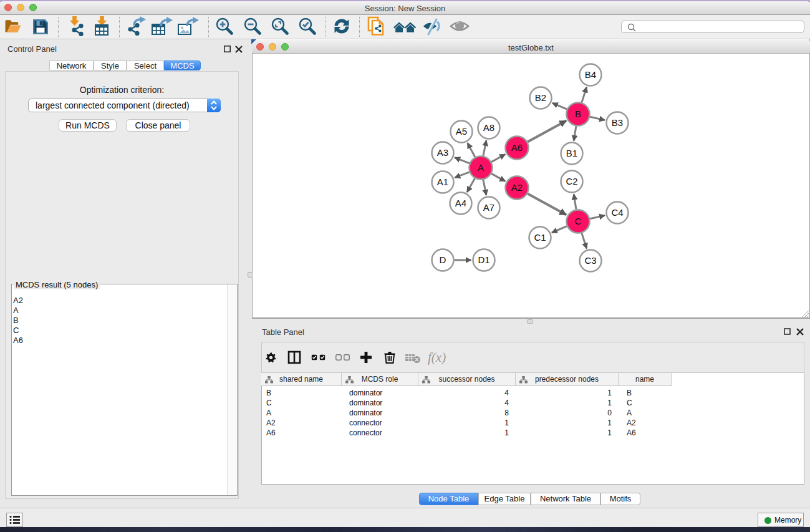 The height and width of the screenshot is (532, 810). Describe the element at coordinates (591, 75) in the screenshot. I see `svg-text: B4` at that location.